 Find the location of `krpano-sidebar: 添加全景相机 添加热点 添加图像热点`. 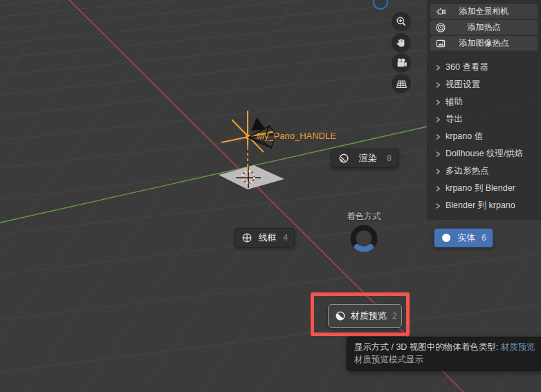

krpano-sidebar: 添加全景相机 添加热点 添加图像热点 is located at coordinates (484, 110).